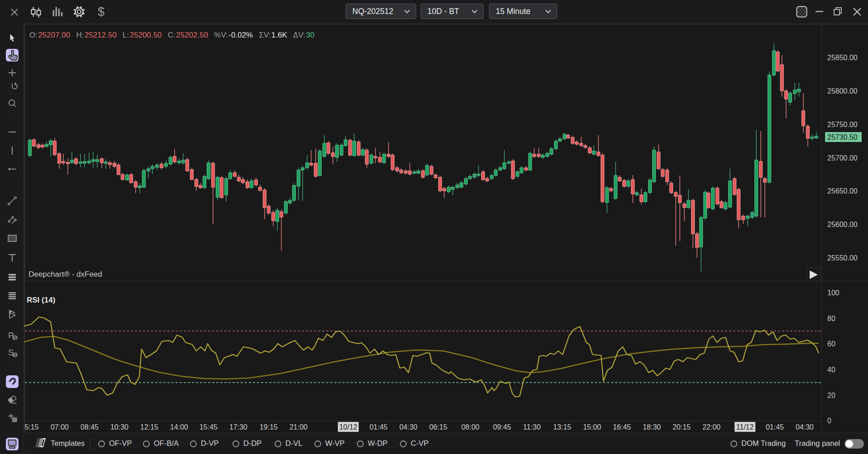 This screenshot has height=454, width=868. I want to click on svg-text: 0, so click(830, 421).